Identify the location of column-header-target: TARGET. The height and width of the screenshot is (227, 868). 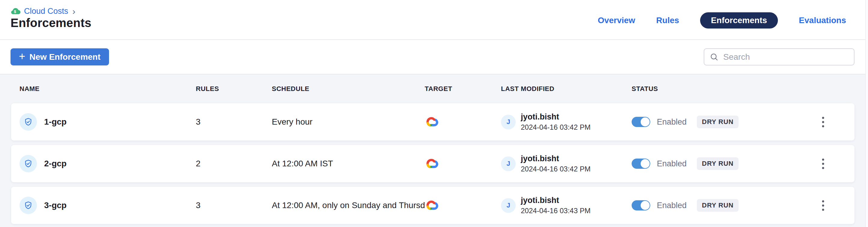
(463, 89).